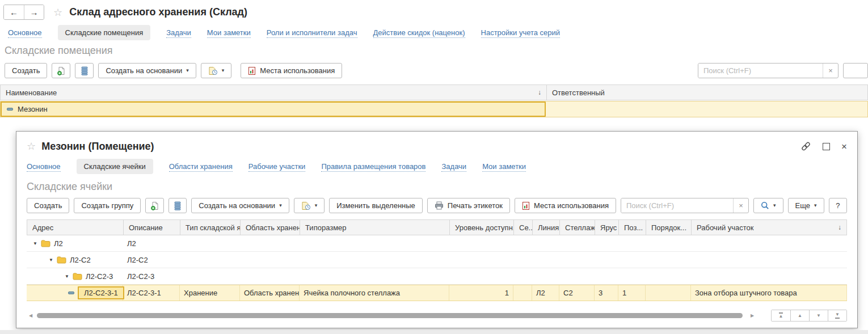 This screenshot has width=868, height=334. I want to click on column-header-responsible: Ответственный, so click(707, 92).